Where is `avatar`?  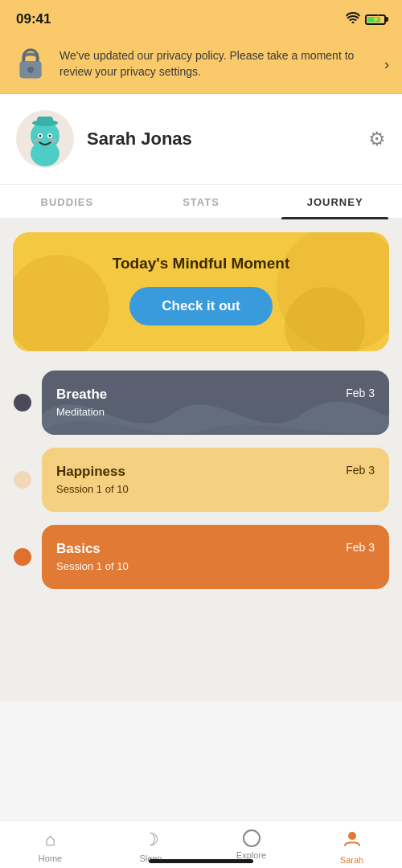 avatar is located at coordinates (45, 139).